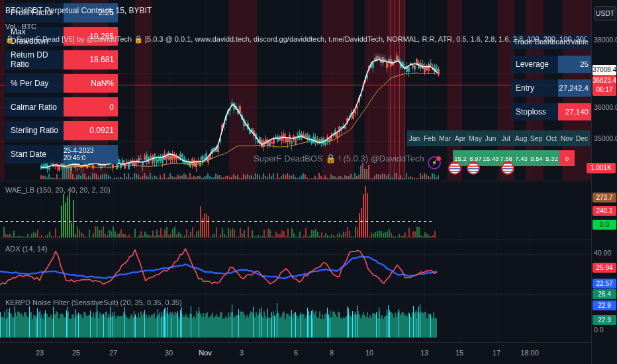  I want to click on month-header-cell: Oct, so click(552, 138).